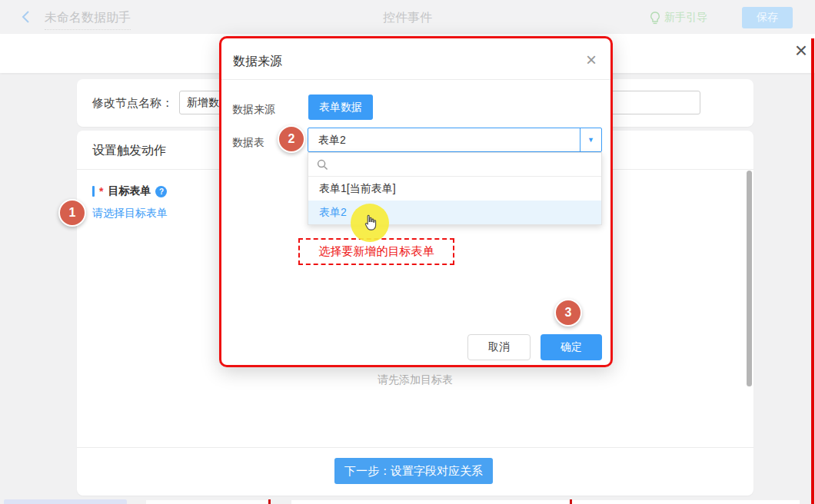 Image resolution: width=815 pixels, height=504 pixels. Describe the element at coordinates (767, 18) in the screenshot. I see `save-button: 保存` at that location.